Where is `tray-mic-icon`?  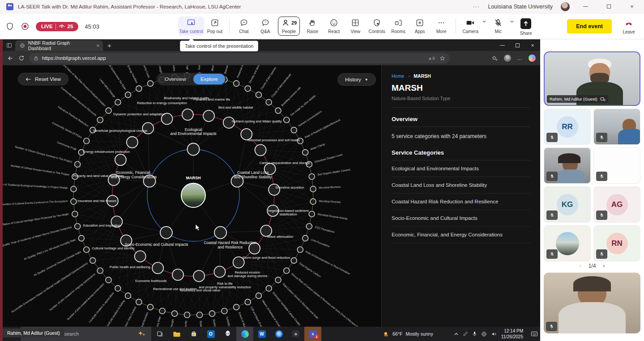
tray-mic-icon is located at coordinates (474, 334).